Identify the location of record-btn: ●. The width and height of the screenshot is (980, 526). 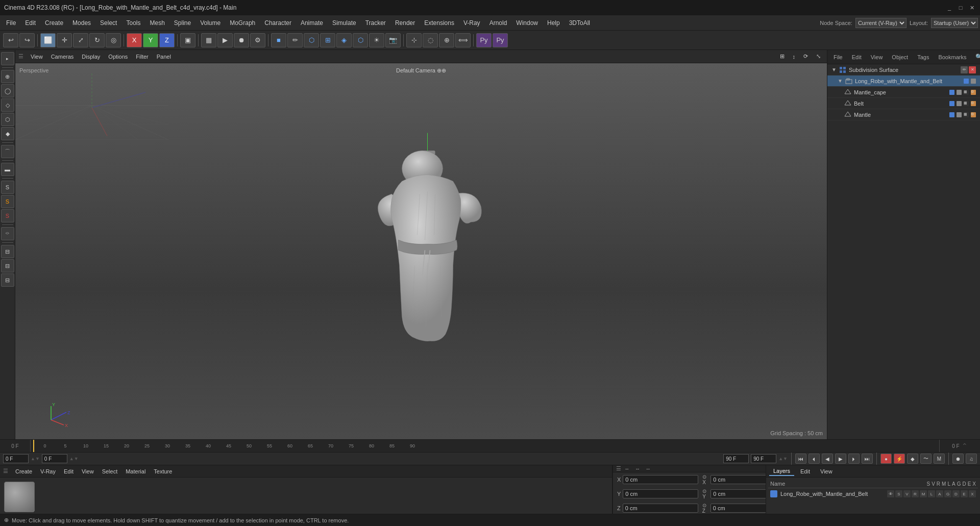
(886, 459).